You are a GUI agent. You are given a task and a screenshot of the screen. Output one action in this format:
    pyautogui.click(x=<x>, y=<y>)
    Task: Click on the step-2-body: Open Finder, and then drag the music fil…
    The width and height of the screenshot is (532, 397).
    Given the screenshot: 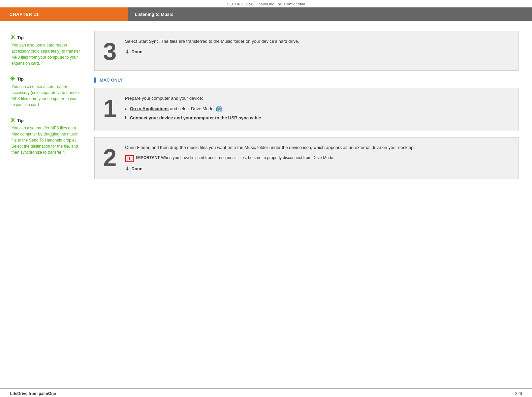 What is the action you would take?
    pyautogui.click(x=318, y=158)
    